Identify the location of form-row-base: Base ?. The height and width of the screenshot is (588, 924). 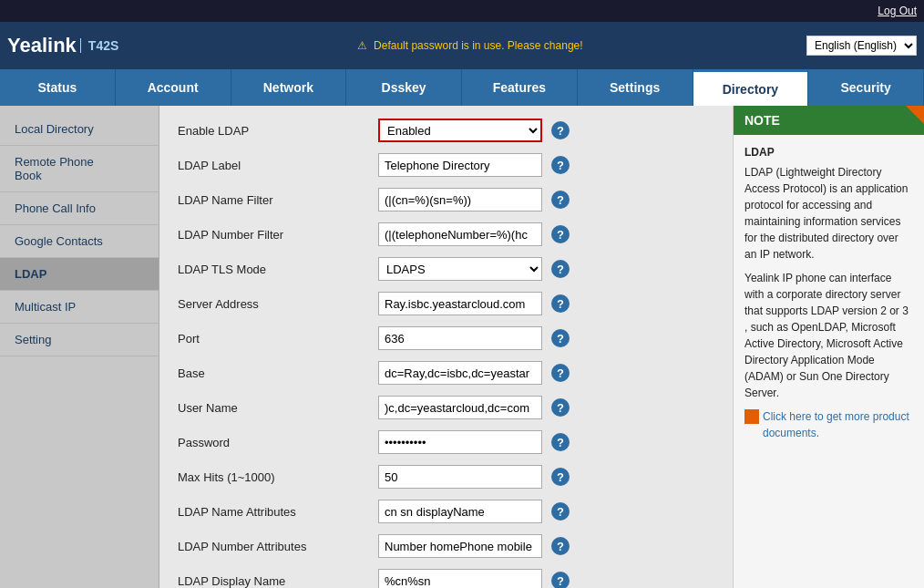
(447, 373).